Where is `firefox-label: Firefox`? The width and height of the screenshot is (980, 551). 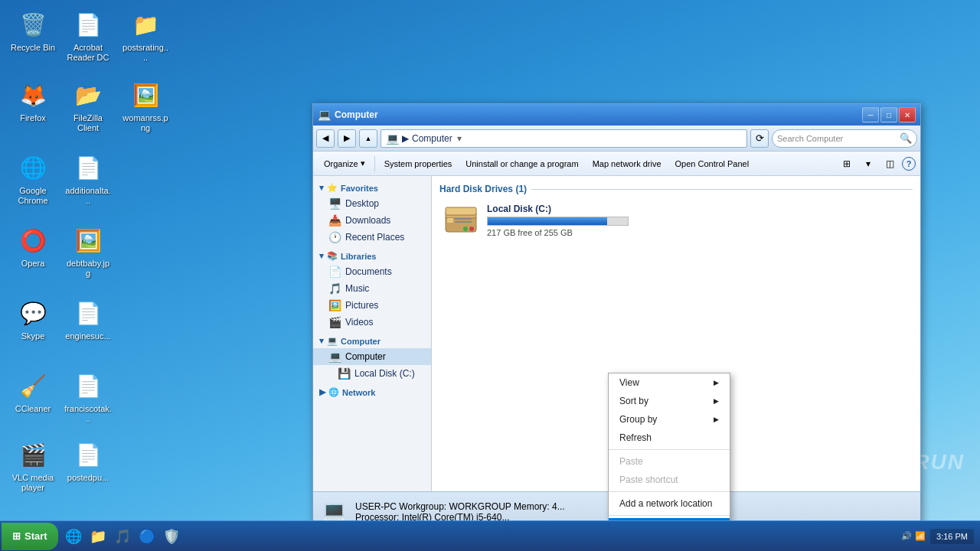
firefox-label: Firefox is located at coordinates (33, 118).